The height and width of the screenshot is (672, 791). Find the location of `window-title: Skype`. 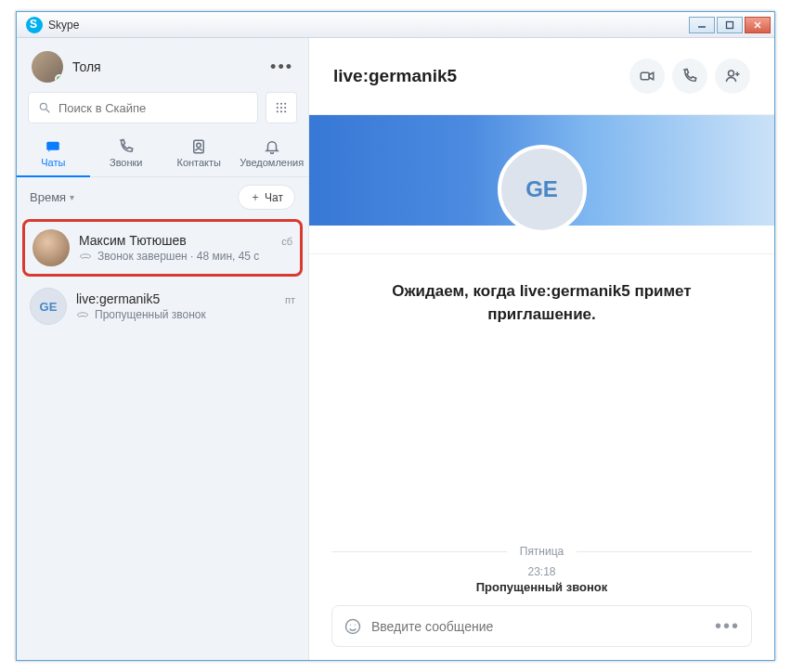

window-title: Skype is located at coordinates (63, 25).